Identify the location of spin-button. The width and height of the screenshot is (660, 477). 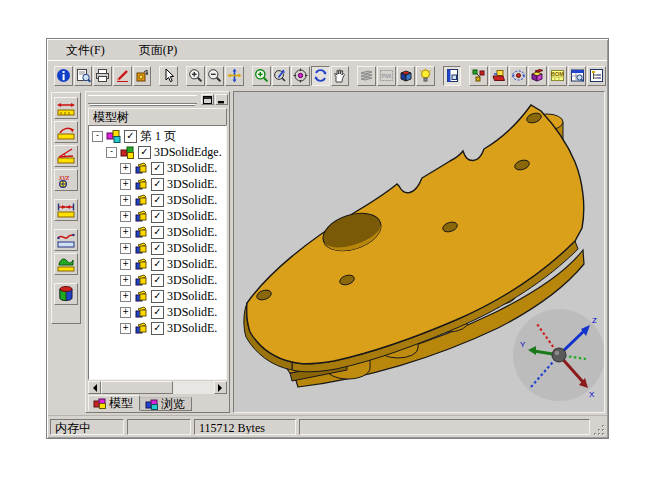
(518, 76).